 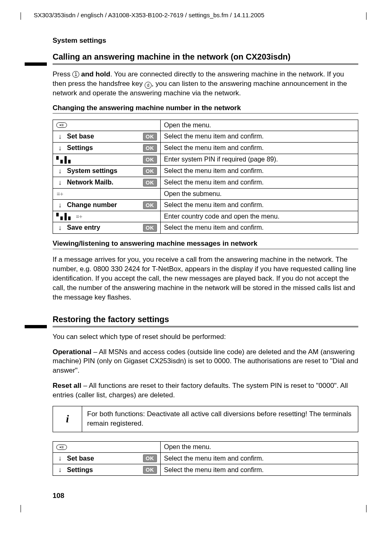 What do you see at coordinates (107, 205) in the screenshot?
I see `step-cell: ↓Change numberOK` at bounding box center [107, 205].